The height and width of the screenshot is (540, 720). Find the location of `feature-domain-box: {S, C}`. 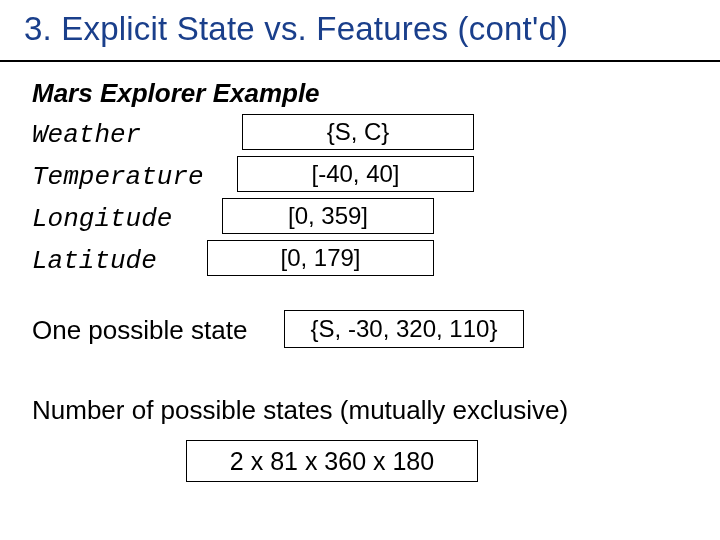

feature-domain-box: {S, C} is located at coordinates (358, 132).